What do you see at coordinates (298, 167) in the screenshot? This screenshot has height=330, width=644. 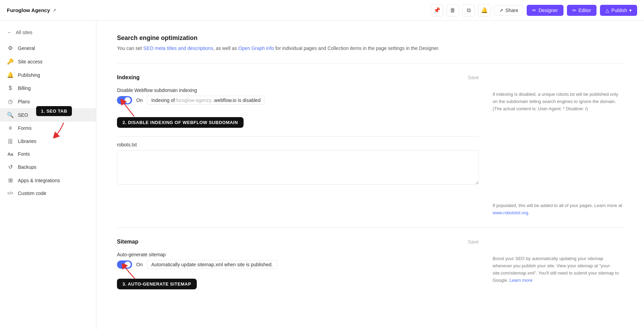 I see `robots-textarea` at bounding box center [298, 167].